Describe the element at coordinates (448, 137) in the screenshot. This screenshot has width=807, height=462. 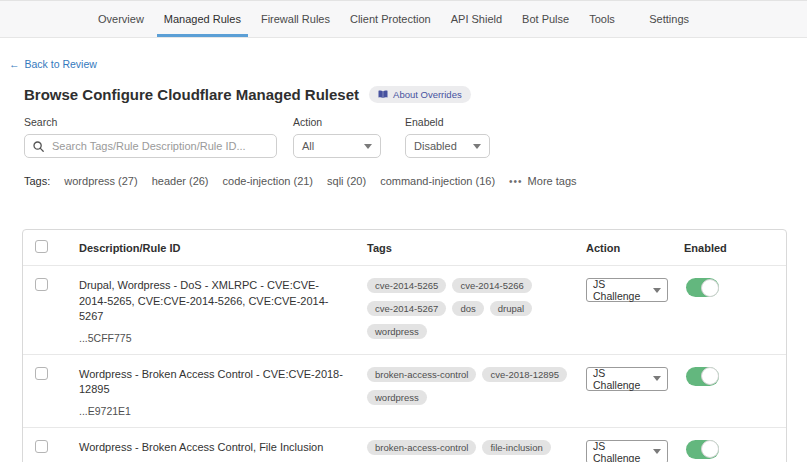
I see `enabled-filter-group: Enabeld Disabled` at that location.